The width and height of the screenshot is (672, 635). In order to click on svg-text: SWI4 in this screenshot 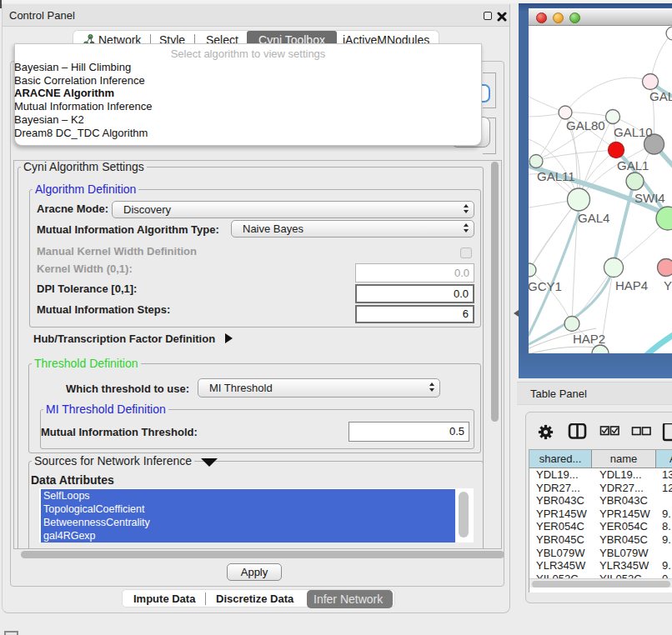, I will do `click(650, 198)`.